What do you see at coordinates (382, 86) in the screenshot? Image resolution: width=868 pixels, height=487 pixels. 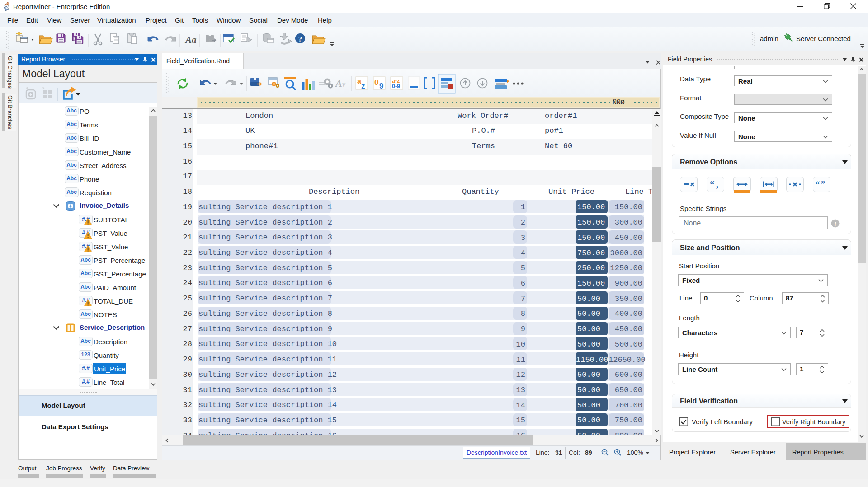 I see `svg-text: 9` at bounding box center [382, 86].